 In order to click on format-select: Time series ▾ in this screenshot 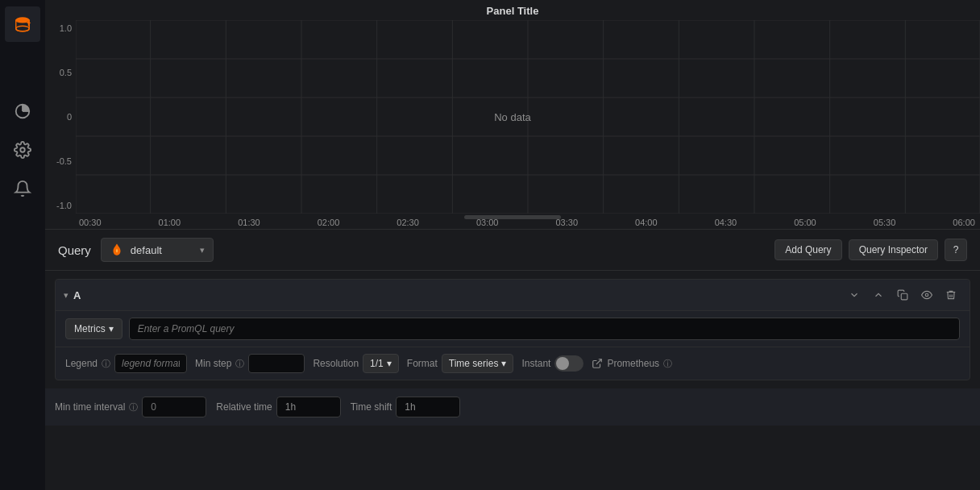, I will do `click(478, 363)`.